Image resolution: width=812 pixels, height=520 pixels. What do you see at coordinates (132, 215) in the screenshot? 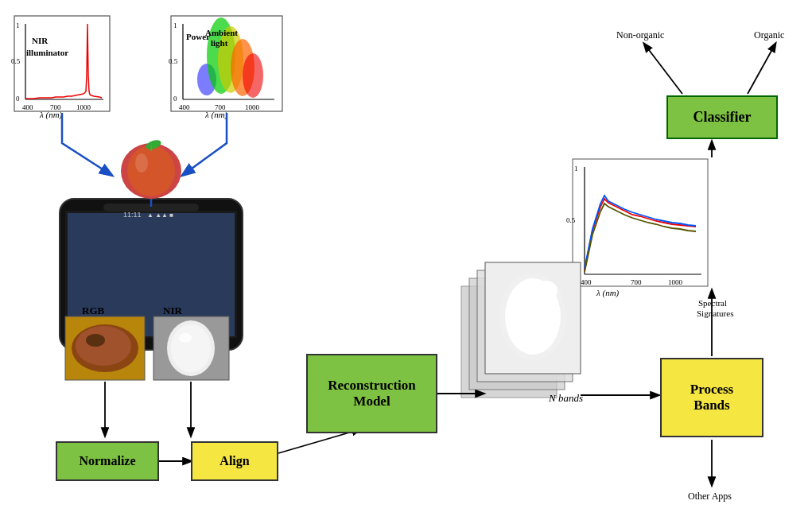
I see `svg-text: 11:11` at bounding box center [132, 215].